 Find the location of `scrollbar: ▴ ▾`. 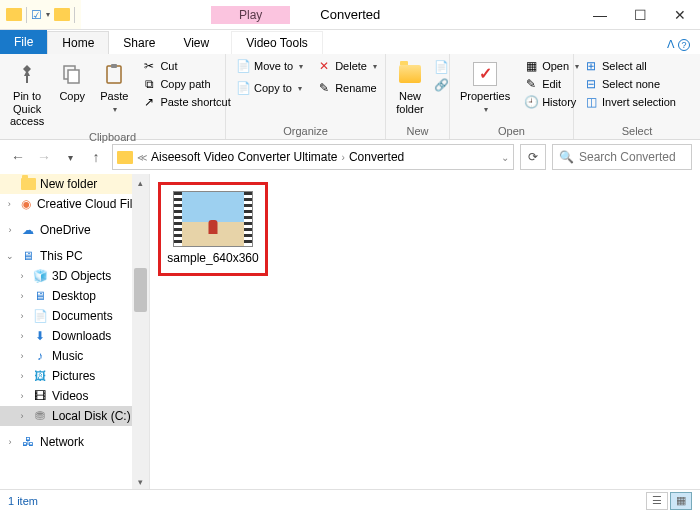

scrollbar: ▴ ▾ is located at coordinates (140, 332).